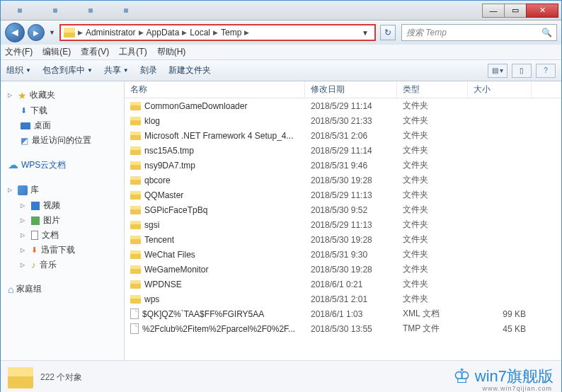 This screenshot has width=562, height=392. I want to click on sidebar-desktop: 桌面, so click(62, 126).